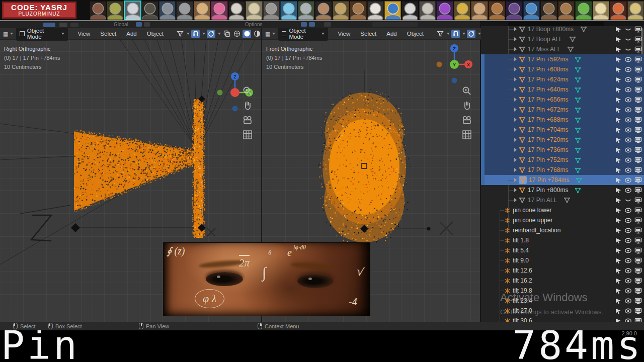 This screenshot has height=362, width=644. What do you see at coordinates (548, 170) in the screenshot?
I see `object-name-label: 17 Pin +768ms` at bounding box center [548, 170].